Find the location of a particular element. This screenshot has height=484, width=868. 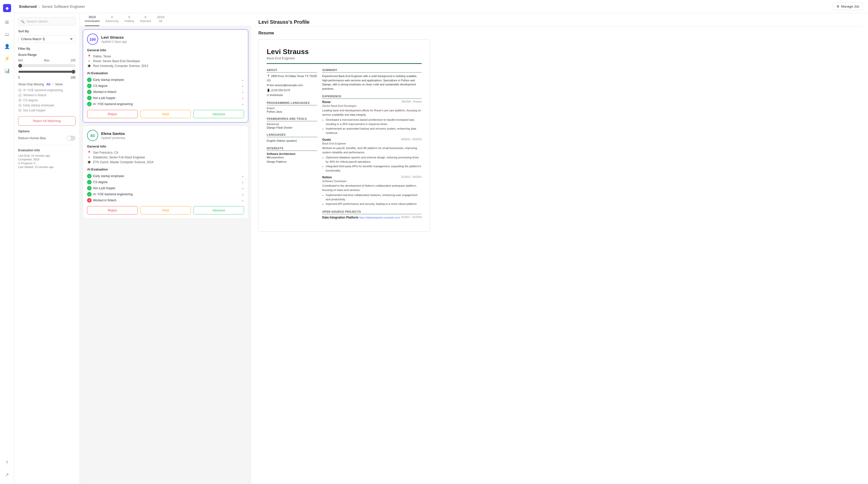

reject-button-1: Reject is located at coordinates (113, 114).